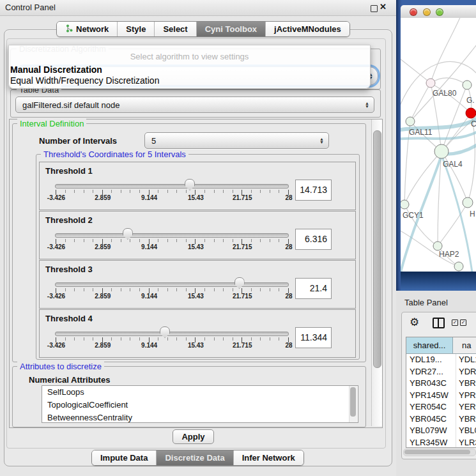  Describe the element at coordinates (377, 273) in the screenshot. I see `vertical-scrollbar` at that location.